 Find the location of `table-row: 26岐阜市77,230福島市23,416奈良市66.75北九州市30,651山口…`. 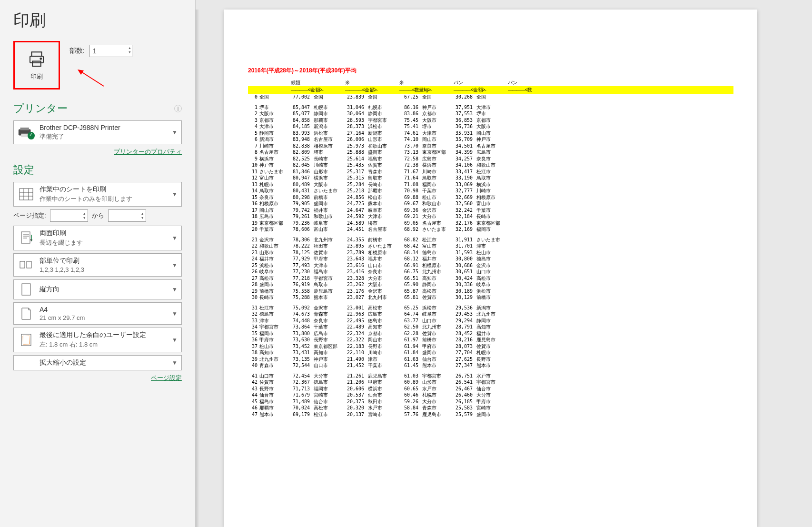

table-row: 26岐阜市77,230福島市23,416奈良市66.75北九州市30,651山口… is located at coordinates (491, 272).